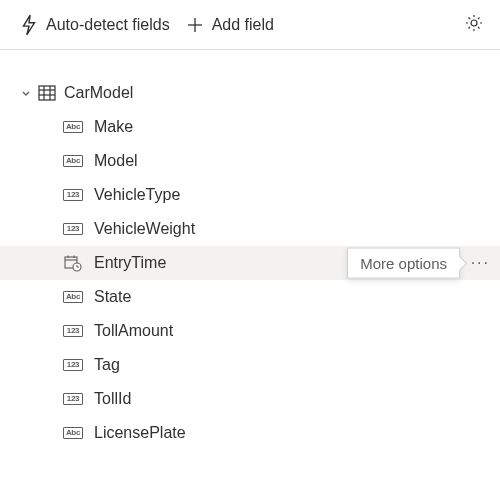 Image resolution: width=500 pixels, height=503 pixels. I want to click on field-row: AbcMake, so click(250, 127).